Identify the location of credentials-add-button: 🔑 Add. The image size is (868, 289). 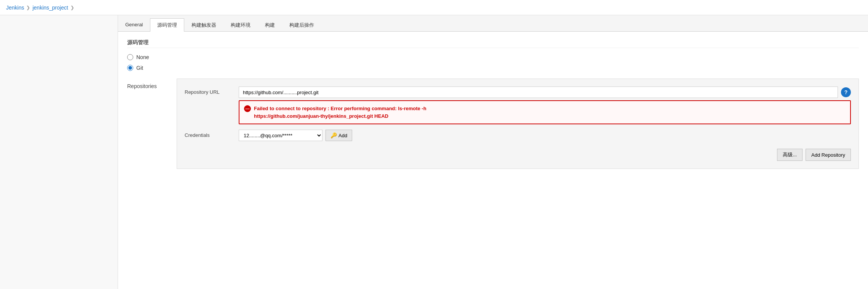
(339, 135).